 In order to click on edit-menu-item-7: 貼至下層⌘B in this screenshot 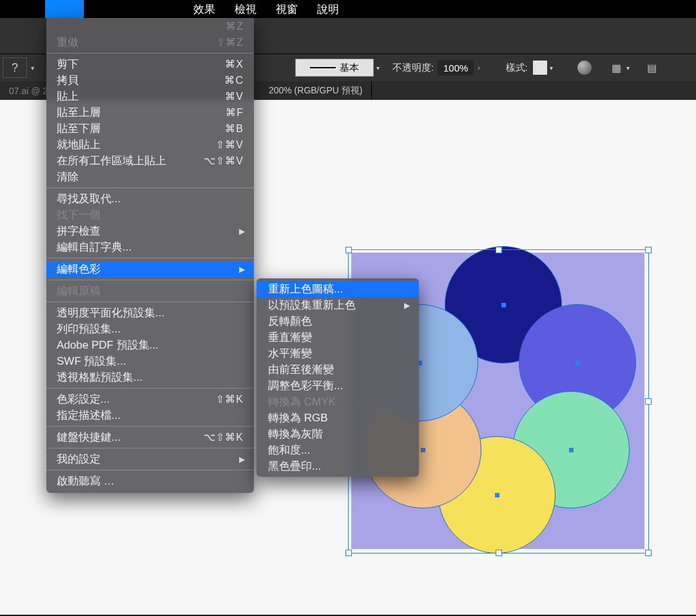, I will do `click(150, 129)`.